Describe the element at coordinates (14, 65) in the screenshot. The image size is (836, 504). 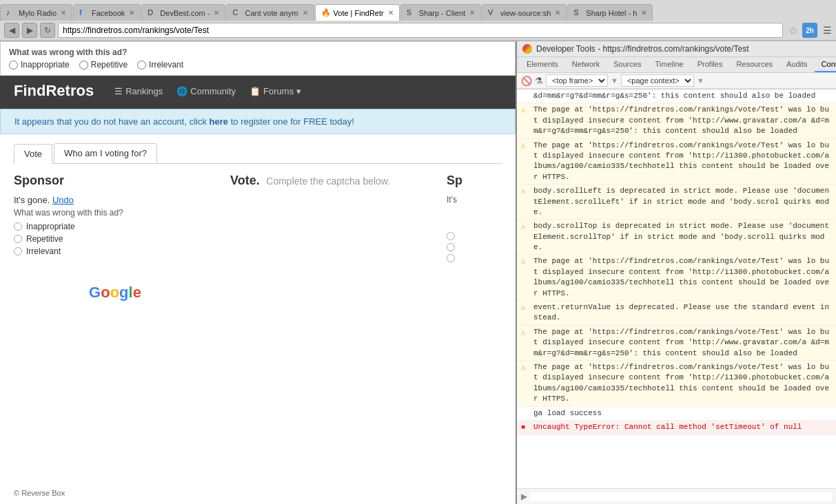
I see `ad-radio-inappropriate` at that location.